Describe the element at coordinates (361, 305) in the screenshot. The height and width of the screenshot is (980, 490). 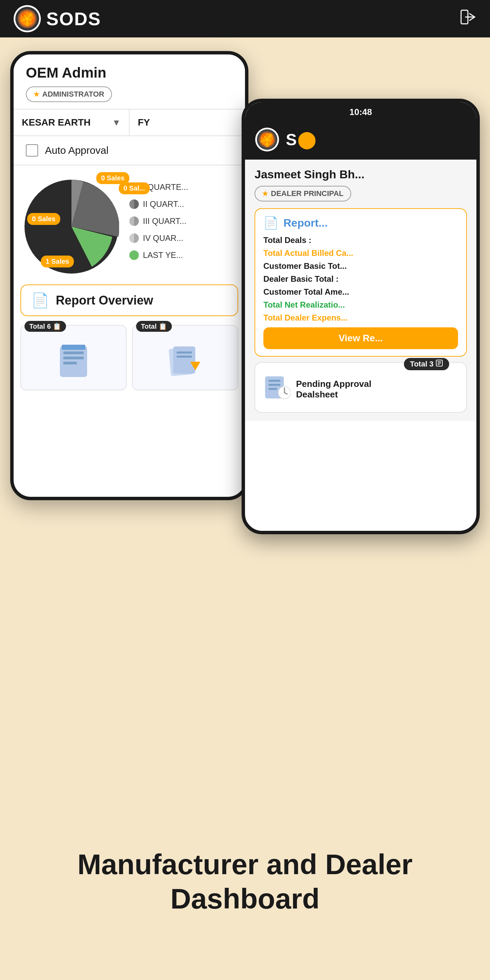
I see `row-net-realization: Total Net Realizatio...` at that location.